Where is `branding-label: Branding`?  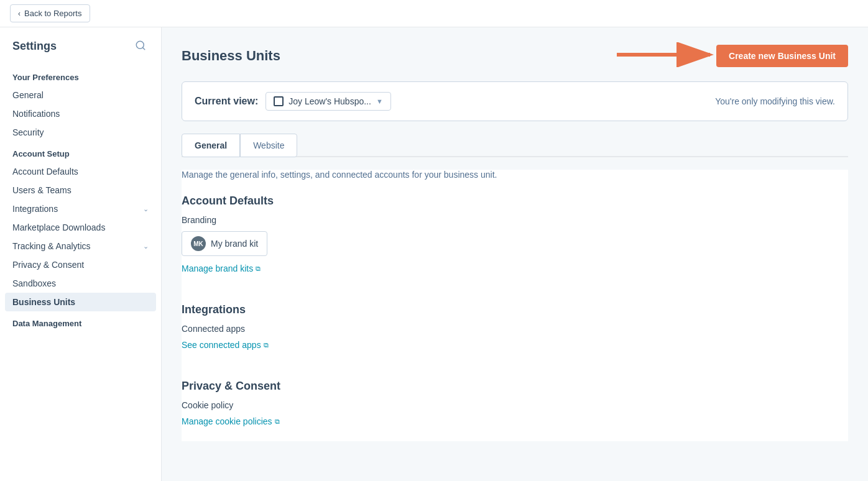
branding-label: Branding is located at coordinates (515, 220).